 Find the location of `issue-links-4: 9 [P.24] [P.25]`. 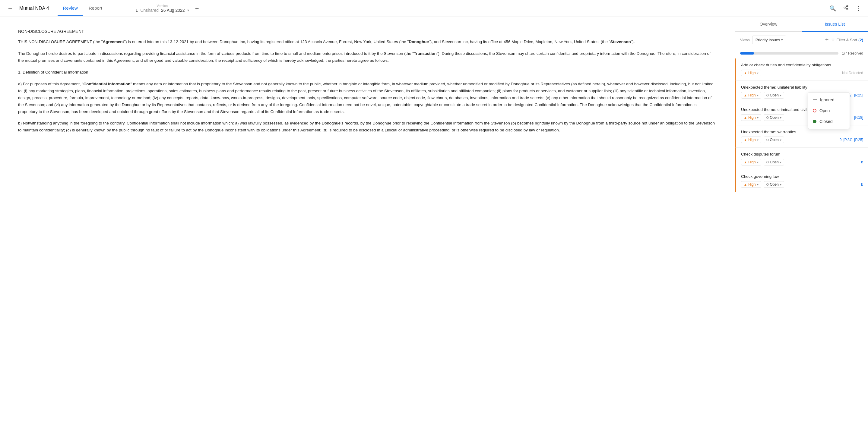

issue-links-4: 9 [P.24] [P.25] is located at coordinates (851, 140).